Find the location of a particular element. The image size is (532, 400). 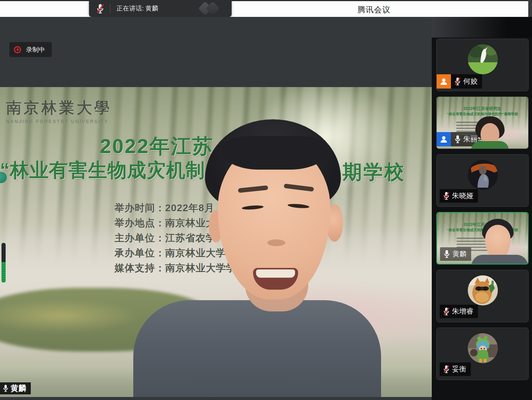

speaking-status-bar: 正在讲话: 黄麟 is located at coordinates (160, 8).